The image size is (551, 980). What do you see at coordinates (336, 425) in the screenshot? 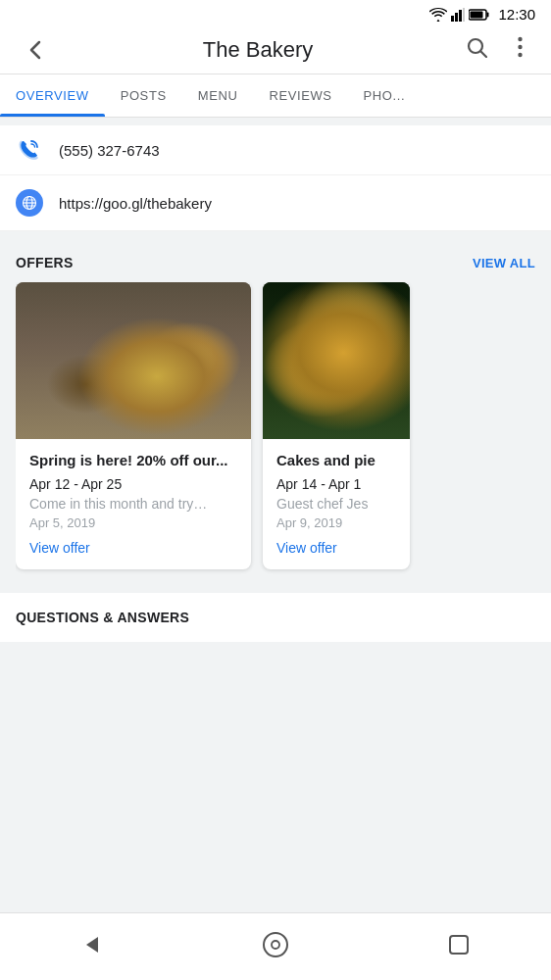
I see `offer-card-2: Cakes and pie Apr 14 - Apr 1 Guest chef …` at bounding box center [336, 425].